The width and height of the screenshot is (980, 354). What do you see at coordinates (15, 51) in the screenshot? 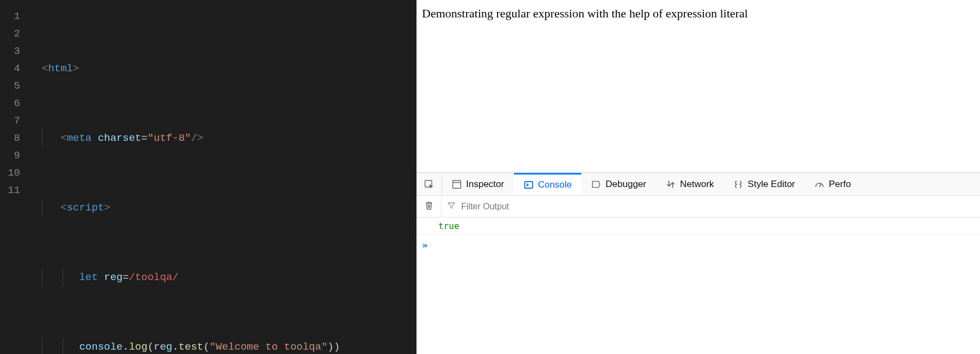
I see `line-number: 3` at bounding box center [15, 51].